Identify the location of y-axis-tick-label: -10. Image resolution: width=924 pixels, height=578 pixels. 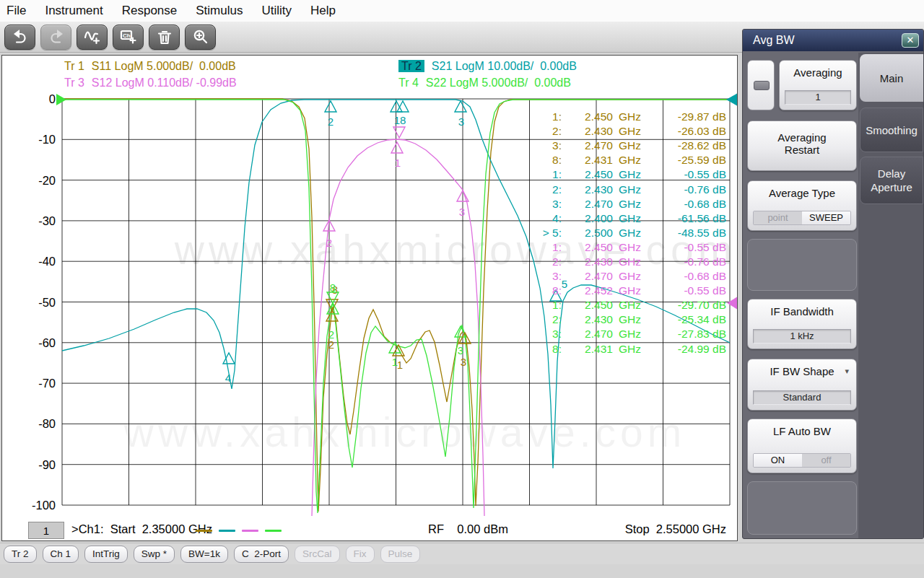
(47, 139).